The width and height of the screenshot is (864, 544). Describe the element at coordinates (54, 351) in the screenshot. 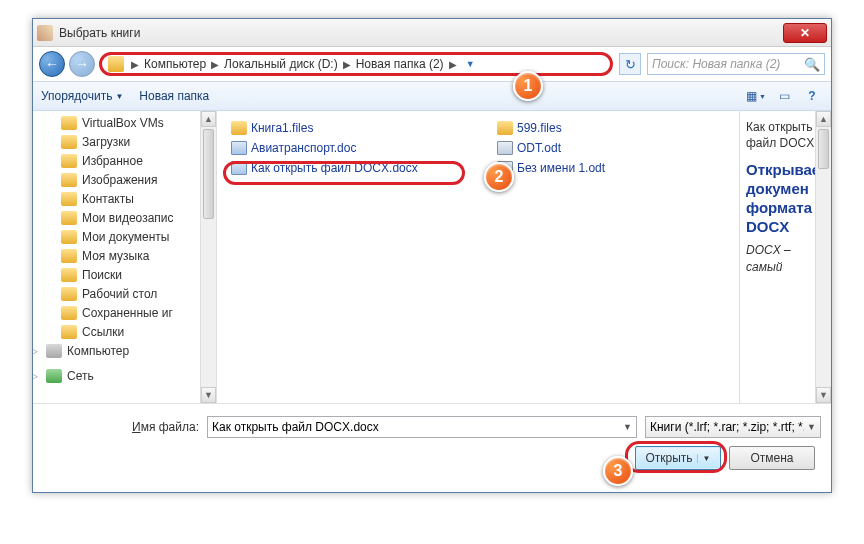

I see `computer-icon` at that location.